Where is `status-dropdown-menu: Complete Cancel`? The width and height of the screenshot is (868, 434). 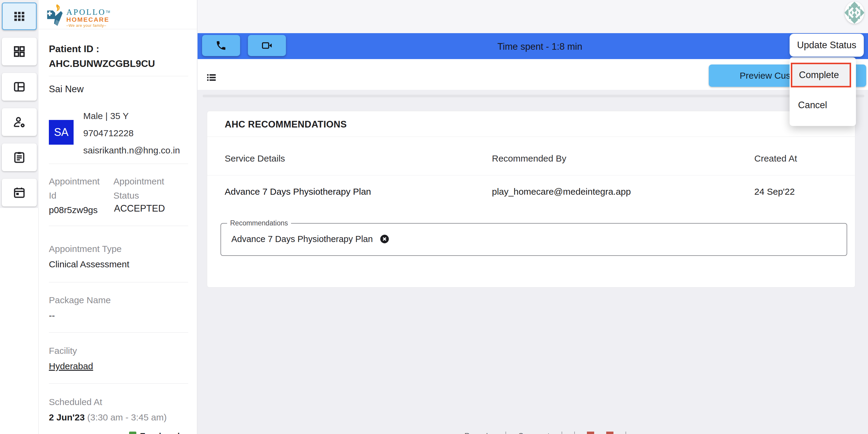 status-dropdown-menu: Complete Cancel is located at coordinates (823, 92).